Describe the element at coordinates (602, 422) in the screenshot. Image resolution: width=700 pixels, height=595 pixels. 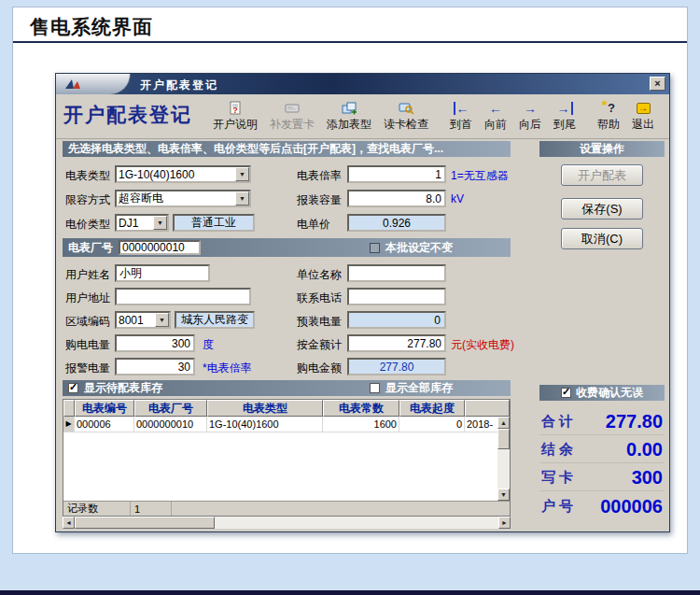
I see `stat-total: 合计 277.80` at that location.